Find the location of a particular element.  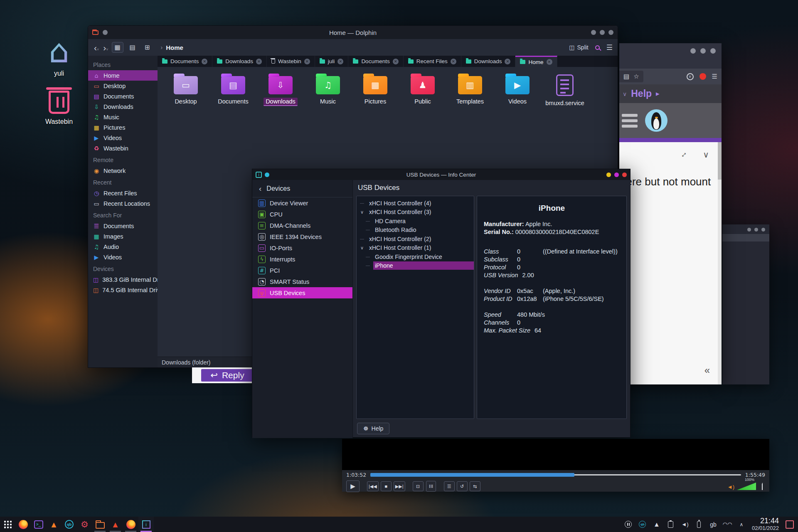

usb-device-tree: xHCI Host Controller (4)∨xHCI Host Contr… is located at coordinates (415, 308).